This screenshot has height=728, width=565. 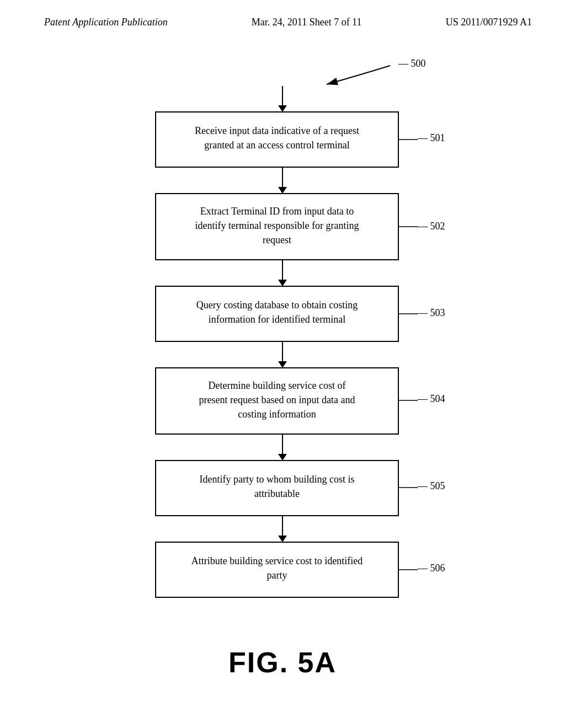 I want to click on box-505-text-1: Identify party to whom building cost is, so click(x=277, y=479).